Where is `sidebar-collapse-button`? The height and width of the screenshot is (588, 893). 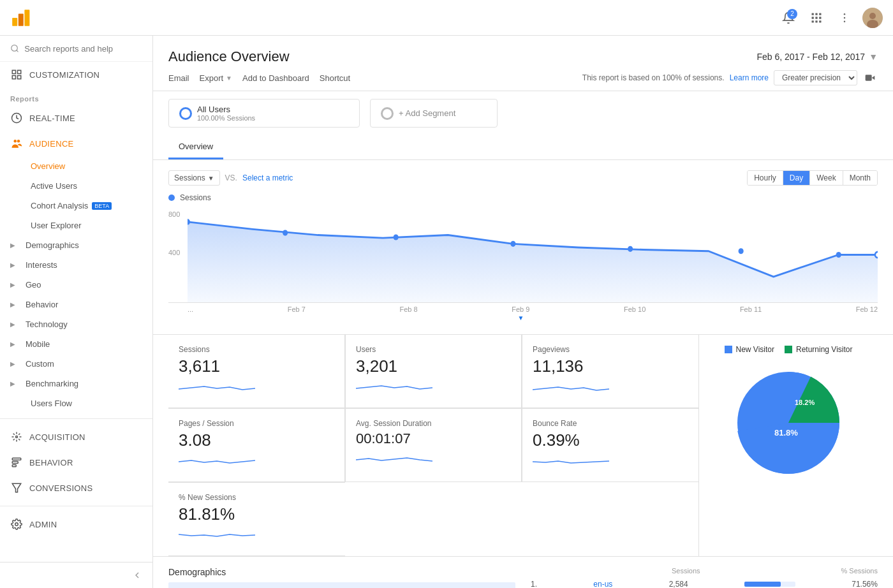
sidebar-collapse-button is located at coordinates (77, 575).